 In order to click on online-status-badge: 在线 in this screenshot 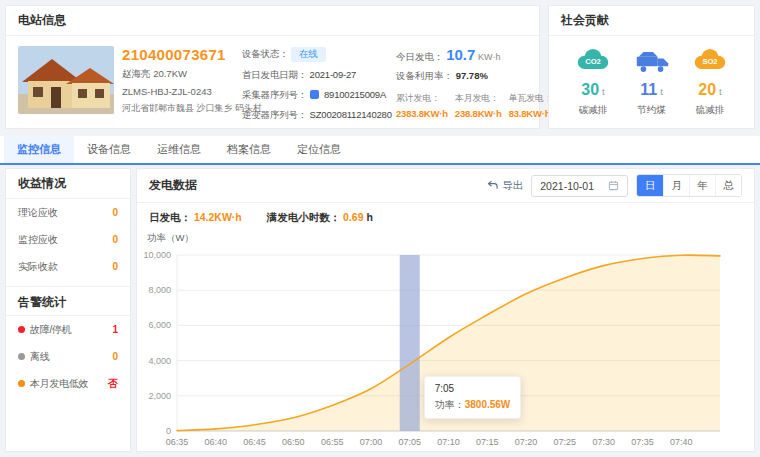, I will do `click(308, 54)`.